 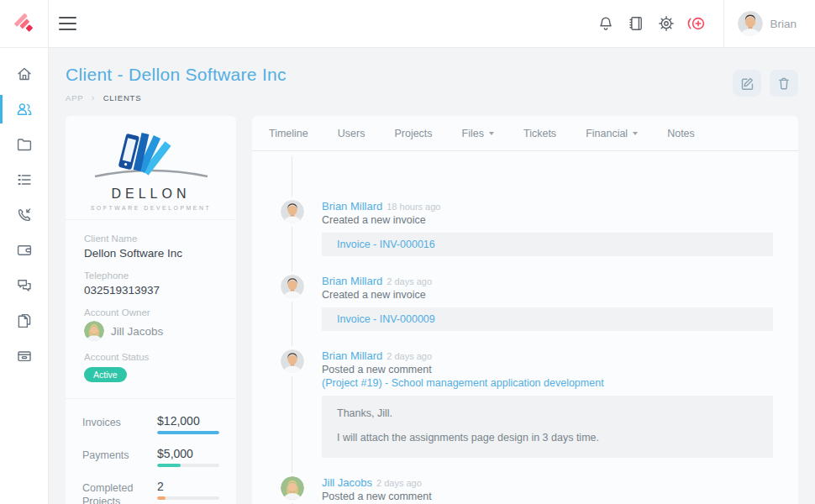 What do you see at coordinates (176, 75) in the screenshot?
I see `page-title: Client - Dellon Software Inc` at bounding box center [176, 75].